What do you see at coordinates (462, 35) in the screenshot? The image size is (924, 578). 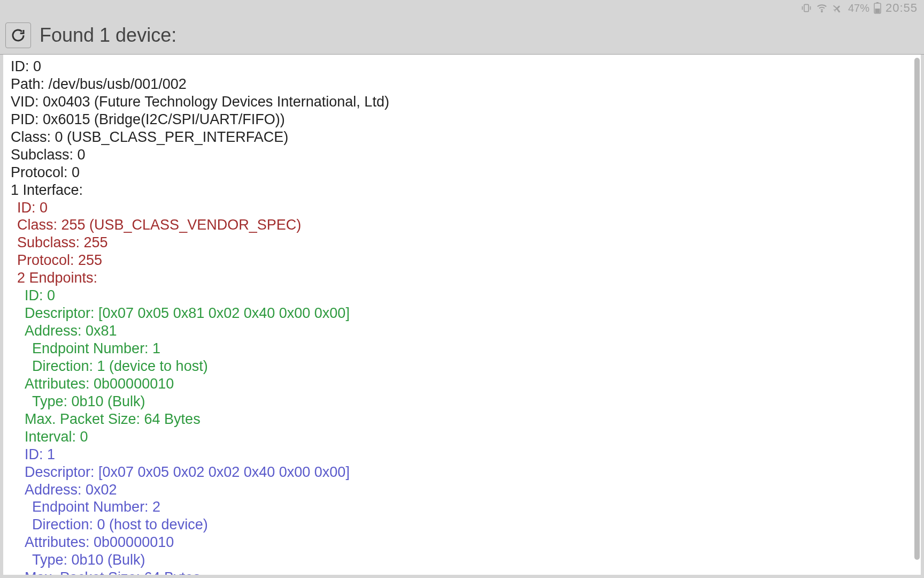 I see `app-bar: Found 1 device:` at bounding box center [462, 35].